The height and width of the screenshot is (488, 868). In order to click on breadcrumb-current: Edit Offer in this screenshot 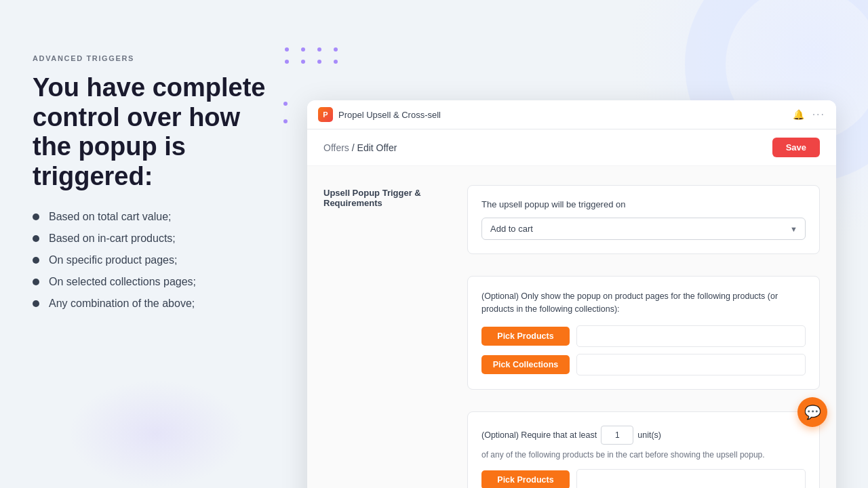, I will do `click(377, 148)`.